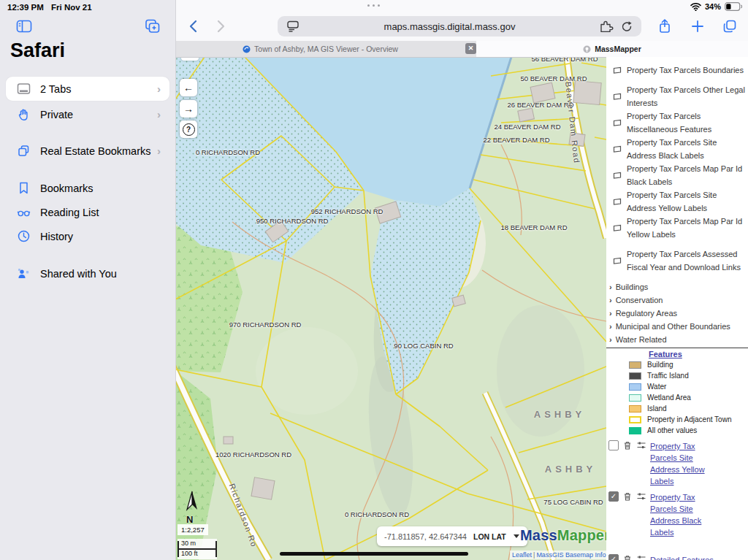 The image size is (748, 560). What do you see at coordinates (677, 228) in the screenshot?
I see `layer-item: Property Tax Parcels Map Par Id Yellow L…` at bounding box center [677, 228].